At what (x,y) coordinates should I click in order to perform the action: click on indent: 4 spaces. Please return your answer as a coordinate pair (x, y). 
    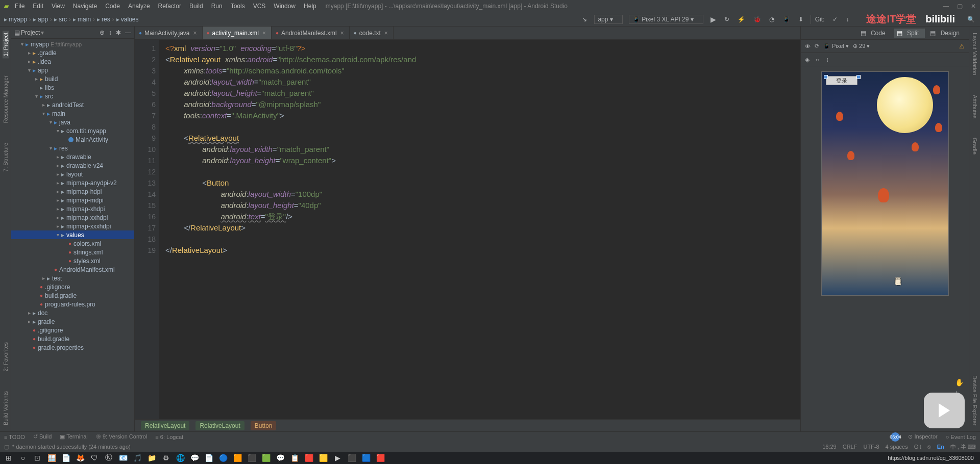
    Looking at the image, I should click on (897, 447).